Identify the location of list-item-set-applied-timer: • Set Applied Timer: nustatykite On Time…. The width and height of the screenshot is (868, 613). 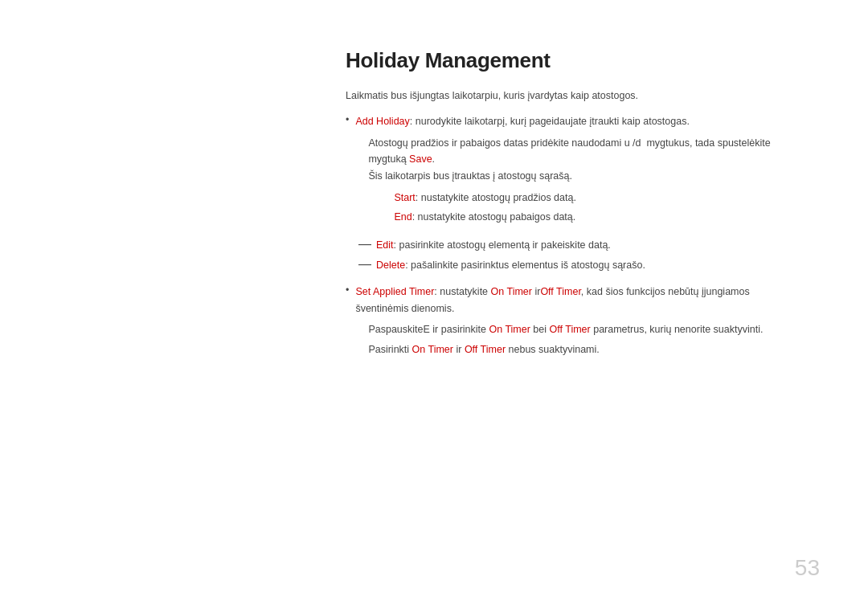
(559, 321).